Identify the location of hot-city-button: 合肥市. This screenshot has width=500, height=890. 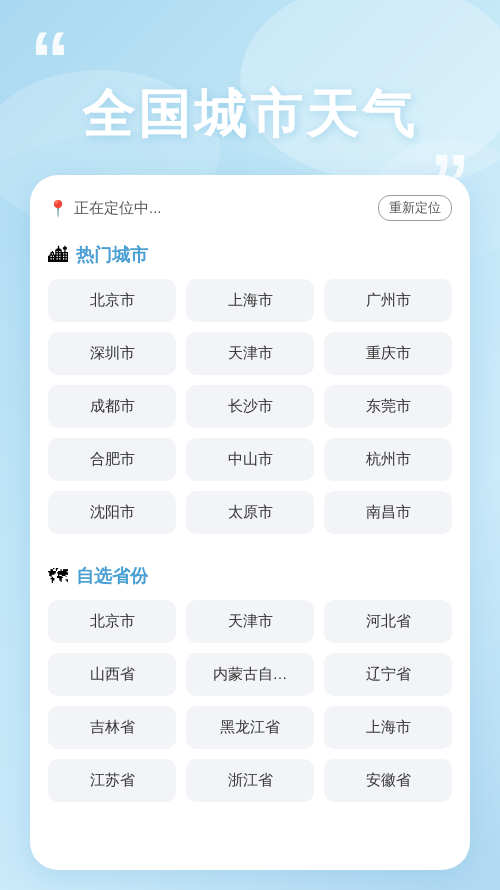
(112, 460).